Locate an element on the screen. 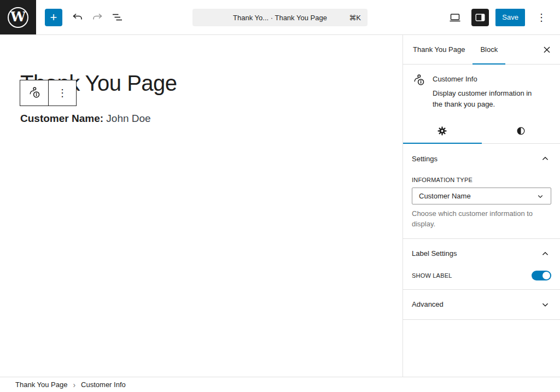 Image resolution: width=560 pixels, height=392 pixels. block-toolbar: ⋮ is located at coordinates (48, 93).